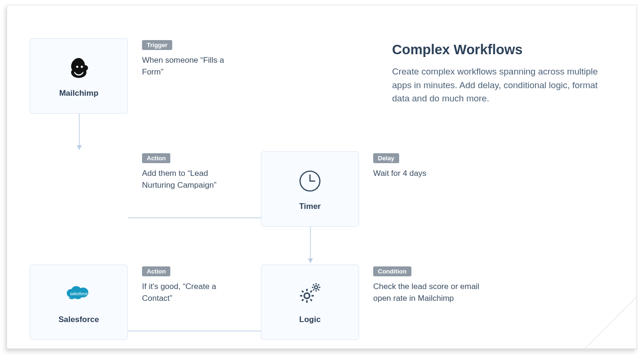  What do you see at coordinates (310, 207) in the screenshot?
I see `node-label: Timer` at bounding box center [310, 207].